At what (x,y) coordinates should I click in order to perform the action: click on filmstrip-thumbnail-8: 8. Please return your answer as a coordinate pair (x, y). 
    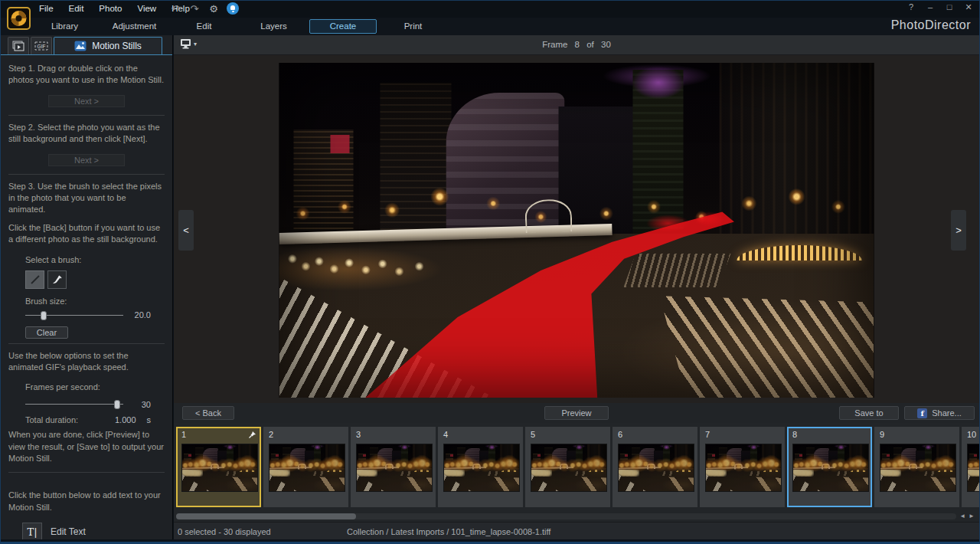
    Looking at the image, I should click on (830, 467).